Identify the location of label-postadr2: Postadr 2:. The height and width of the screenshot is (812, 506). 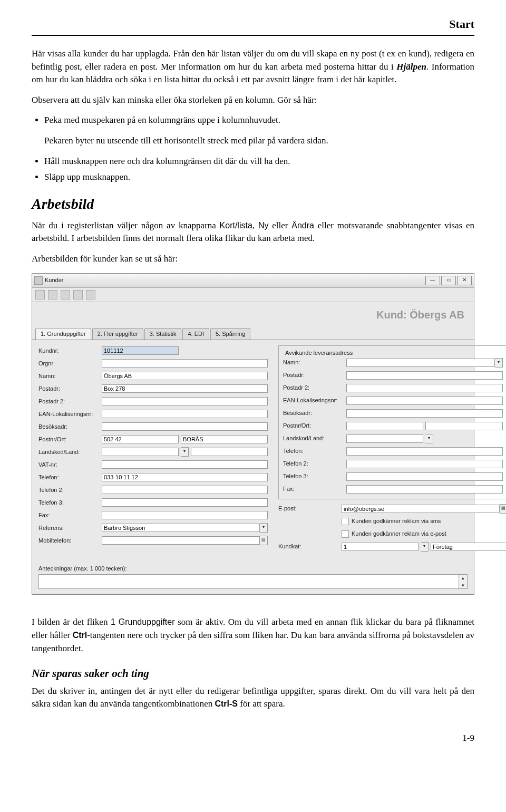
(70, 402).